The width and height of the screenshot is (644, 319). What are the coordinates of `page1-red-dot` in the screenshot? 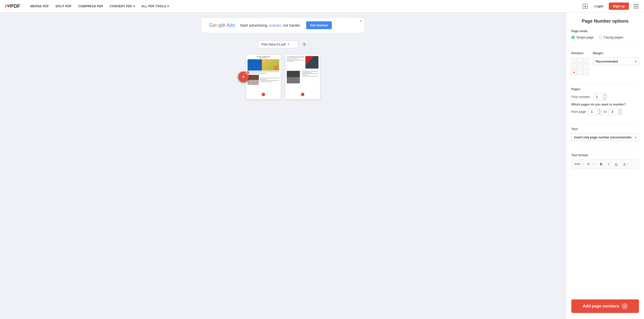 It's located at (263, 94).